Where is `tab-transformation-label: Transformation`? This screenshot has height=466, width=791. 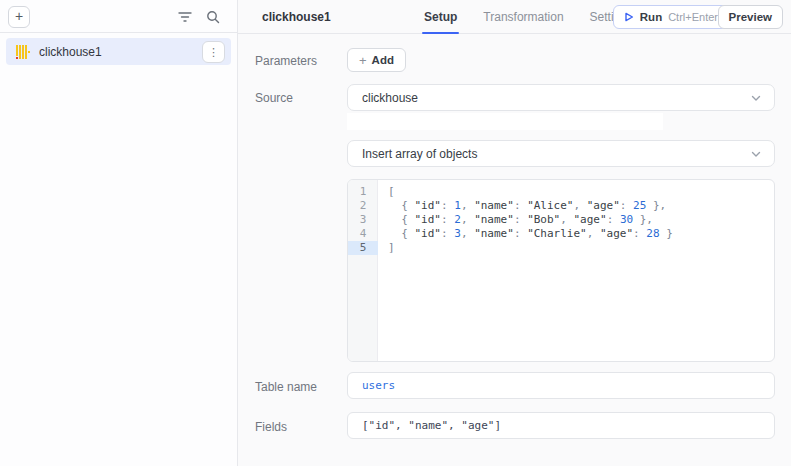 tab-transformation-label: Transformation is located at coordinates (523, 17).